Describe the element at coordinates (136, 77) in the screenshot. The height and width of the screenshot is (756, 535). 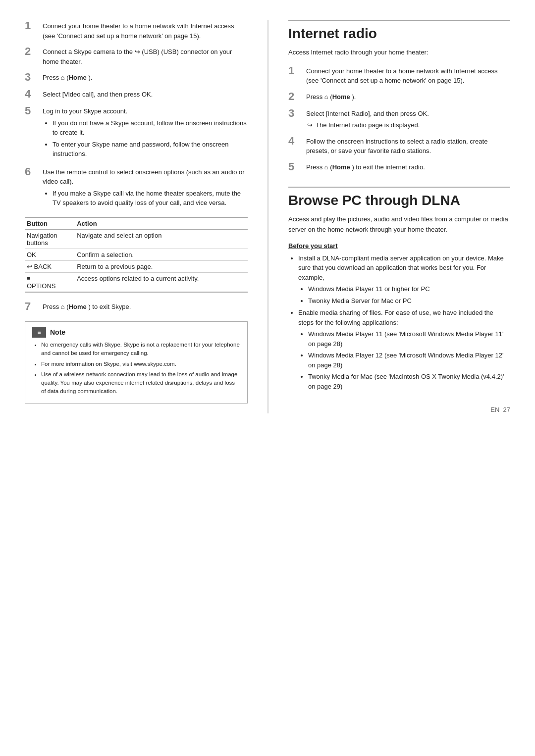
I see `step-3: 3 Press ⌂ (Home ).` at that location.